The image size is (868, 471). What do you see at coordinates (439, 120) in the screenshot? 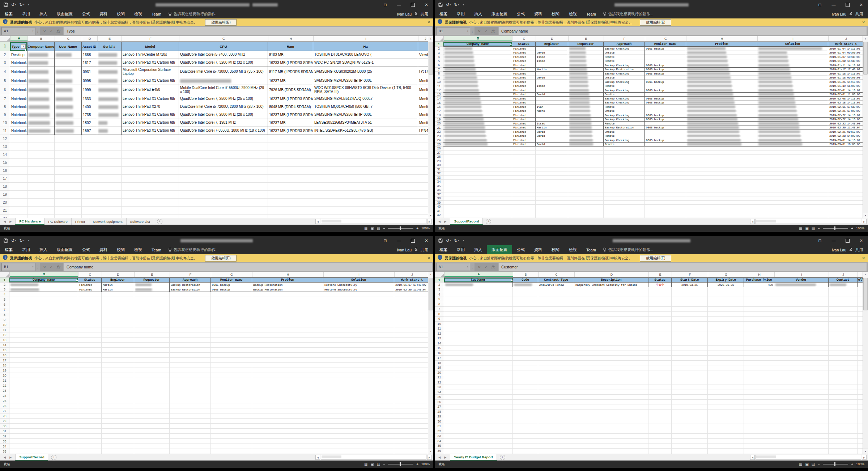
I see `row-number: 19` at bounding box center [439, 120].